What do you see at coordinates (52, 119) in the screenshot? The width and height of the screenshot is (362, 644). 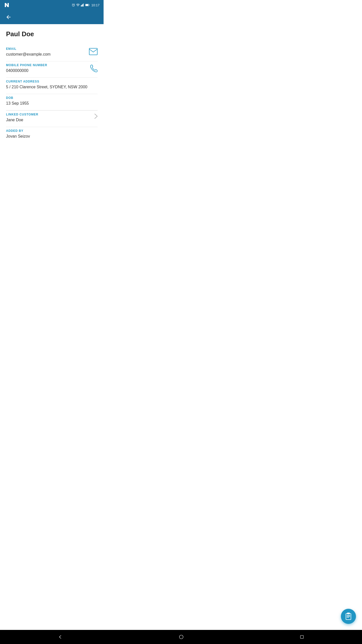 I see `linked-customer-row: LINKED CUSTOMER Jane Doe` at bounding box center [52, 119].